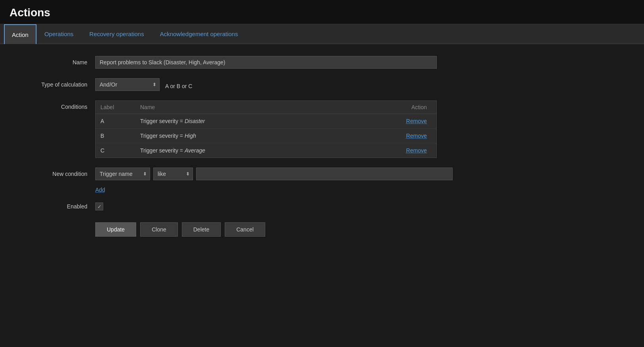 This screenshot has height=347, width=644. I want to click on condition-row-b: B Trigger severity = High Remove, so click(266, 136).